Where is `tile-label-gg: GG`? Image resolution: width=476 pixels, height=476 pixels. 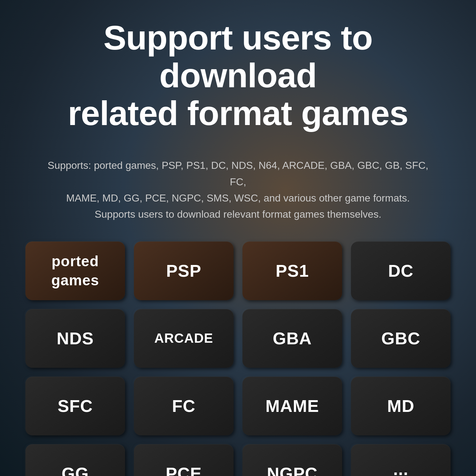
tile-label-gg: GG is located at coordinates (75, 470).